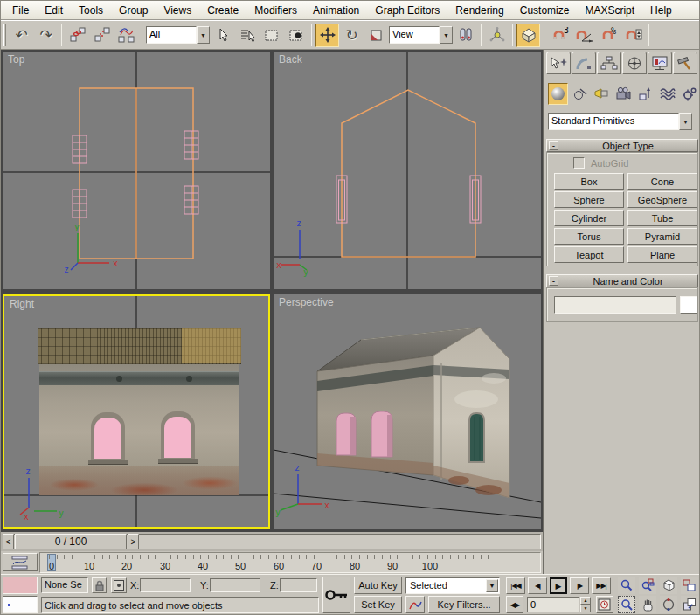 The height and width of the screenshot is (615, 700). I want to click on z-coordinate-field, so click(299, 585).